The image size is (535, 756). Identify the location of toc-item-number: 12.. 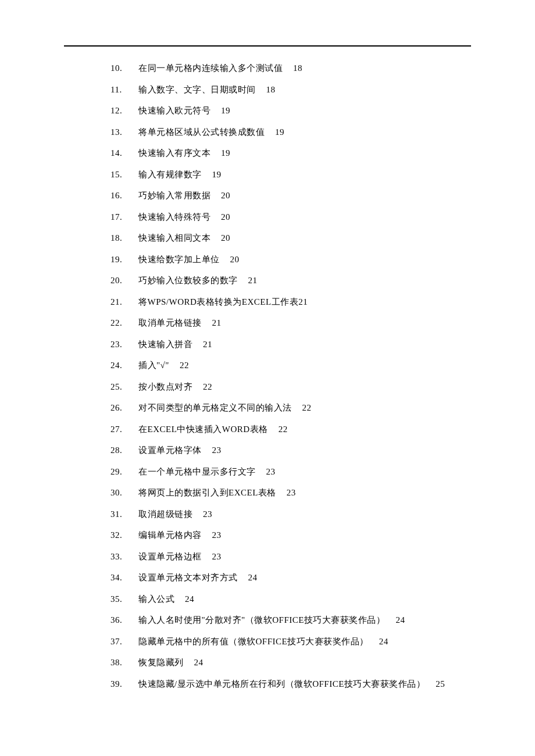
(124, 110).